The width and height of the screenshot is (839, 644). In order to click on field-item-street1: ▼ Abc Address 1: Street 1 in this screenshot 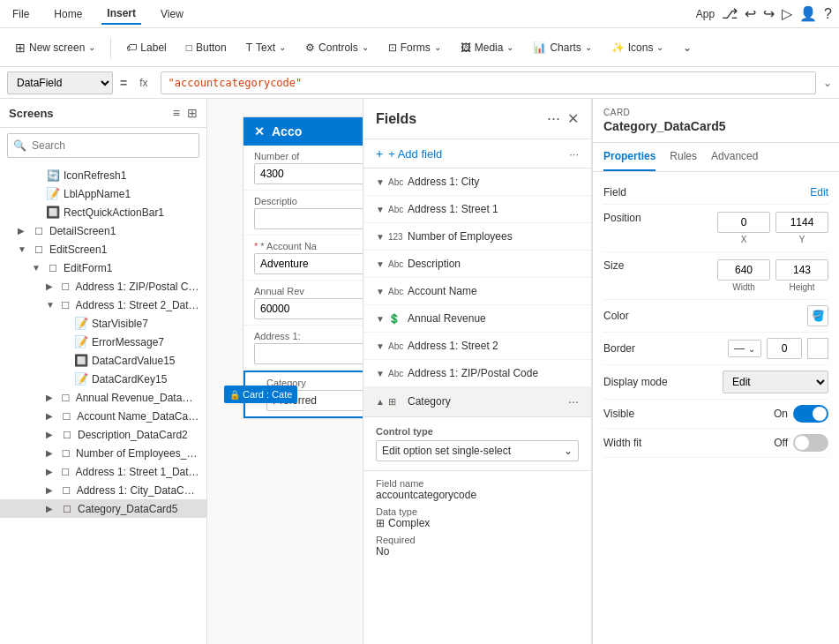, I will do `click(477, 210)`.